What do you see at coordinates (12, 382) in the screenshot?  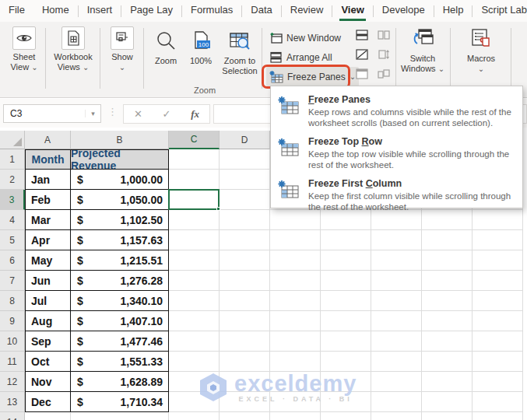 I see `row-header-12: 12` at bounding box center [12, 382].